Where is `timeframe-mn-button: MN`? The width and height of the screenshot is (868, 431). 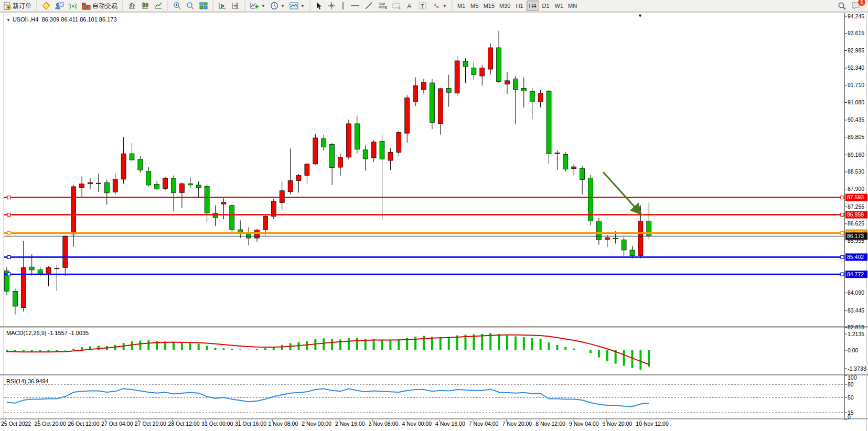
timeframe-mn-button: MN is located at coordinates (573, 6).